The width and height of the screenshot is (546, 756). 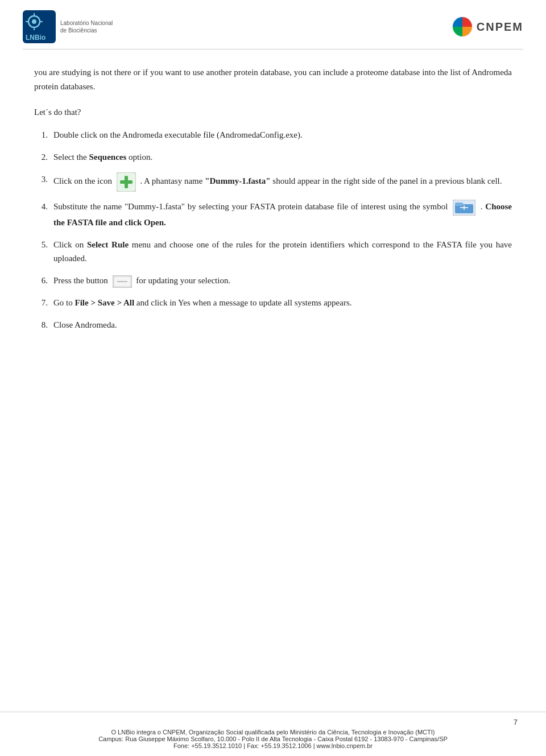 I want to click on step-8: 8. Close Andromeda., so click(x=273, y=325).